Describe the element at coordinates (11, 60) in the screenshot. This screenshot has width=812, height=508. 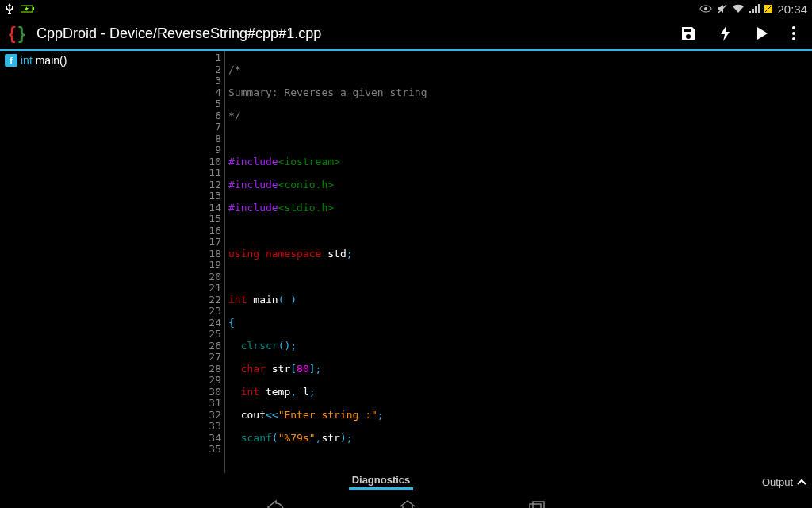
I see `function-icon: f` at that location.